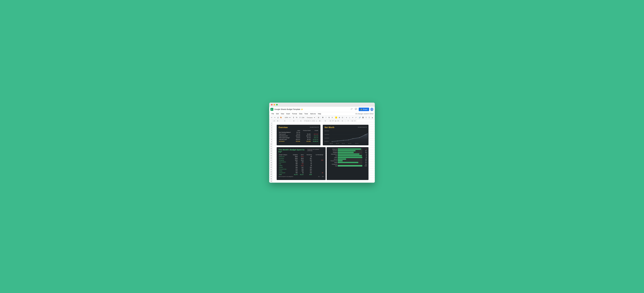  Describe the element at coordinates (272, 105) in the screenshot. I see `close-button` at that location.